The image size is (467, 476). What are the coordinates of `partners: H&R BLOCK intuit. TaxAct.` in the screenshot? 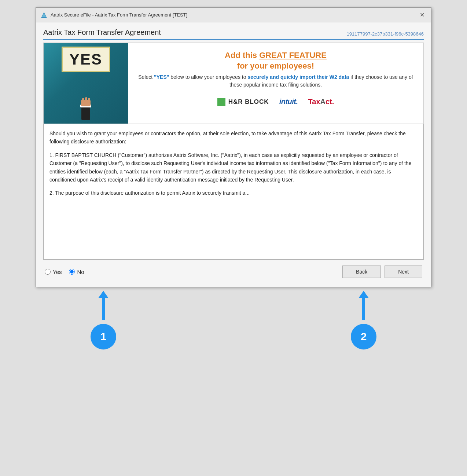 It's located at (276, 102).